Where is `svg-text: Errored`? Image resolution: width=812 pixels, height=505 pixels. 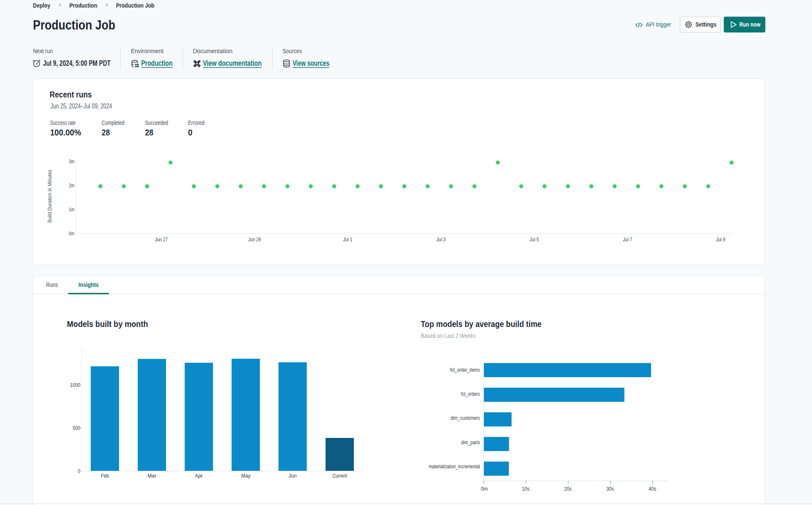 svg-text: Errored is located at coordinates (196, 123).